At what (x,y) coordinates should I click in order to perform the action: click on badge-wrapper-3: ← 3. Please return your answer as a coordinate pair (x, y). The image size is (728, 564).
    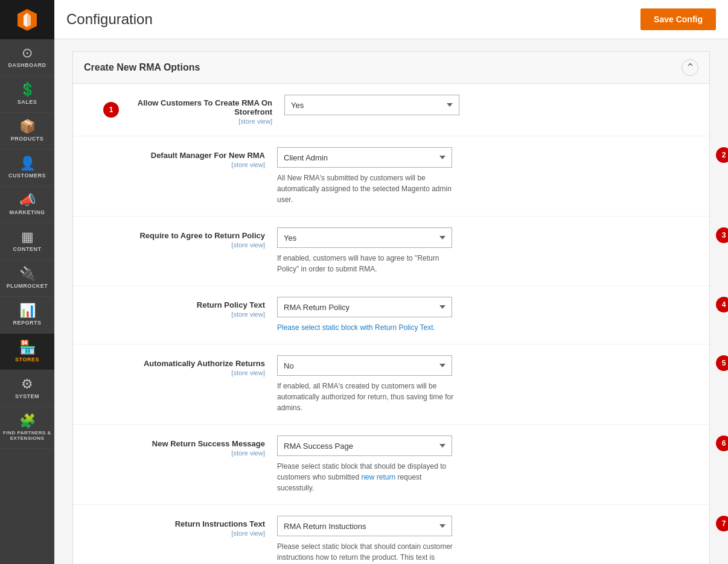
    Looking at the image, I should click on (725, 235).